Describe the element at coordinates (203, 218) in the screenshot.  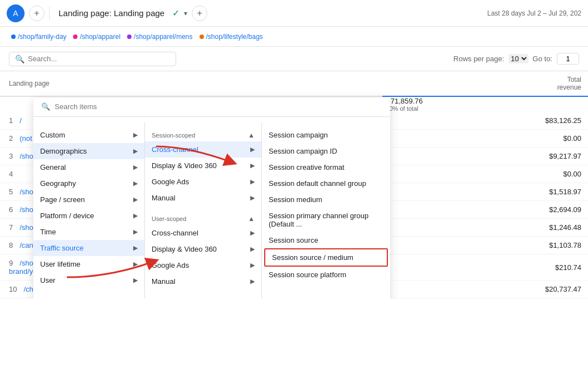
I see `user-scoped-label: User-scoped ▲` at that location.